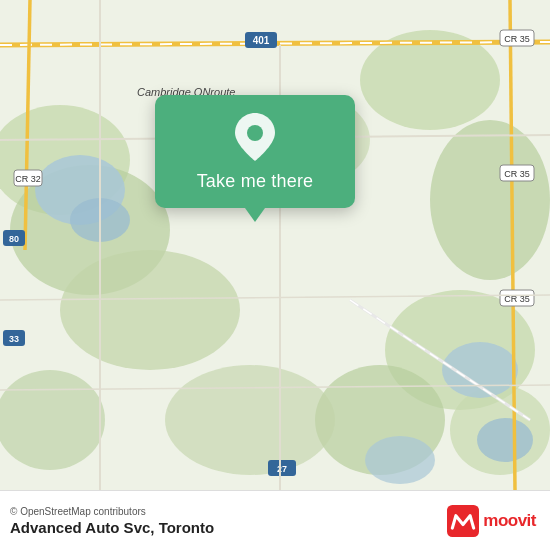 Image resolution: width=550 pixels, height=550 pixels. What do you see at coordinates (112, 521) in the screenshot?
I see `location-info: © OpenStreetMap contributors Advanced Au…` at bounding box center [112, 521].